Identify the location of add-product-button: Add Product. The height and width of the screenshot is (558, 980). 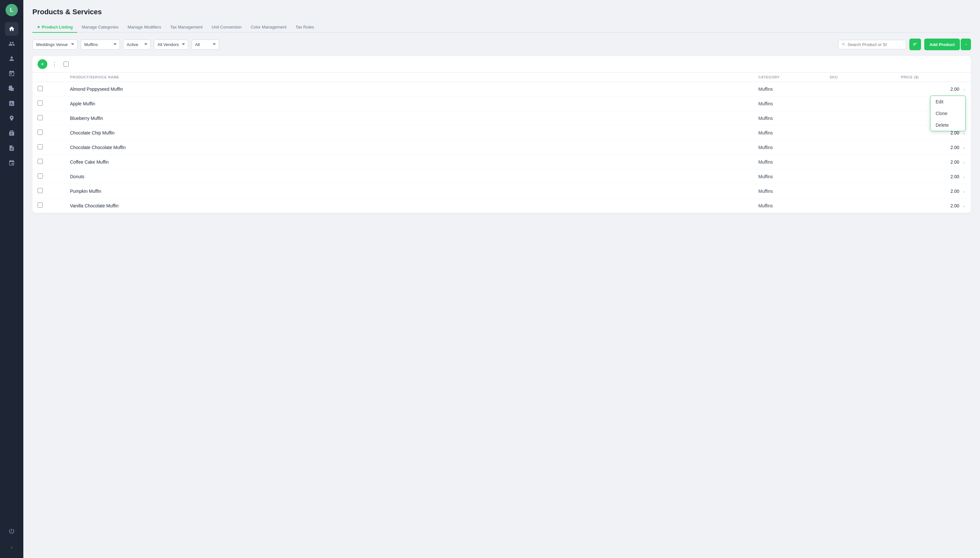
(942, 44).